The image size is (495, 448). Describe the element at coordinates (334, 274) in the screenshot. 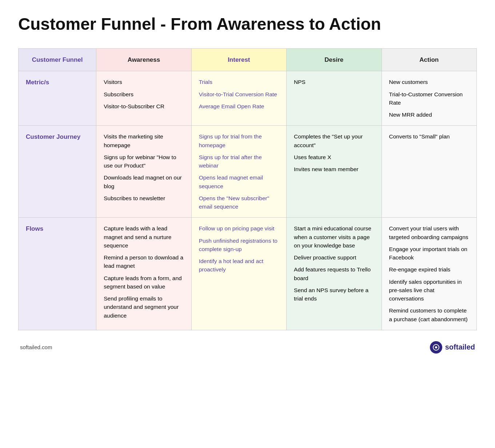

I see `cell-desire-row2: Start a mini educational course when a c…` at that location.